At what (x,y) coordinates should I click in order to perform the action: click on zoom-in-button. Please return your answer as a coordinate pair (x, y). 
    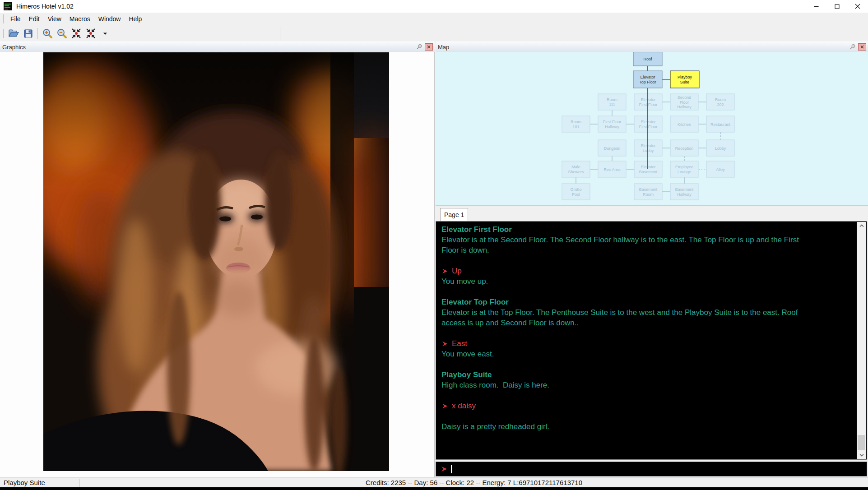
    Looking at the image, I should click on (47, 33).